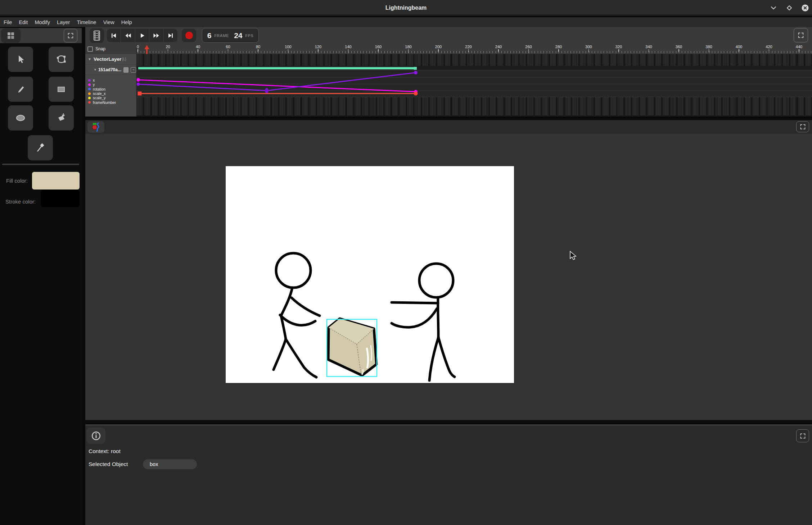 Image resolution: width=812 pixels, height=525 pixels. Describe the element at coordinates (448, 127) in the screenshot. I see `canvas-header` at that location.